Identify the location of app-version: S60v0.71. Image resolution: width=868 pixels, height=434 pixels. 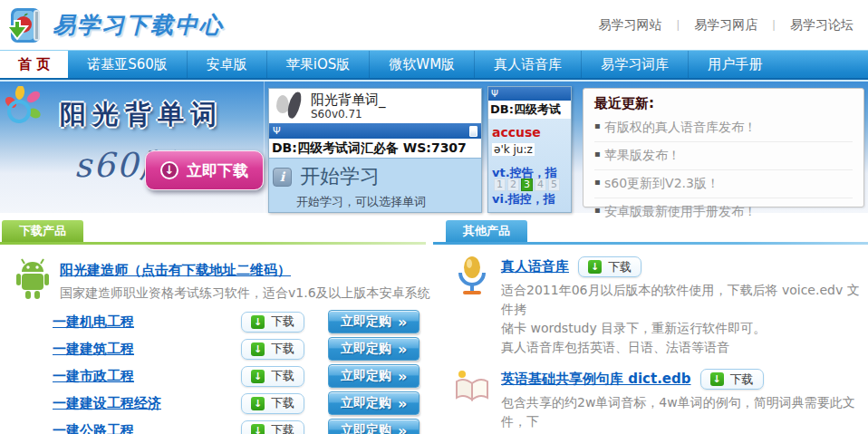
(348, 114).